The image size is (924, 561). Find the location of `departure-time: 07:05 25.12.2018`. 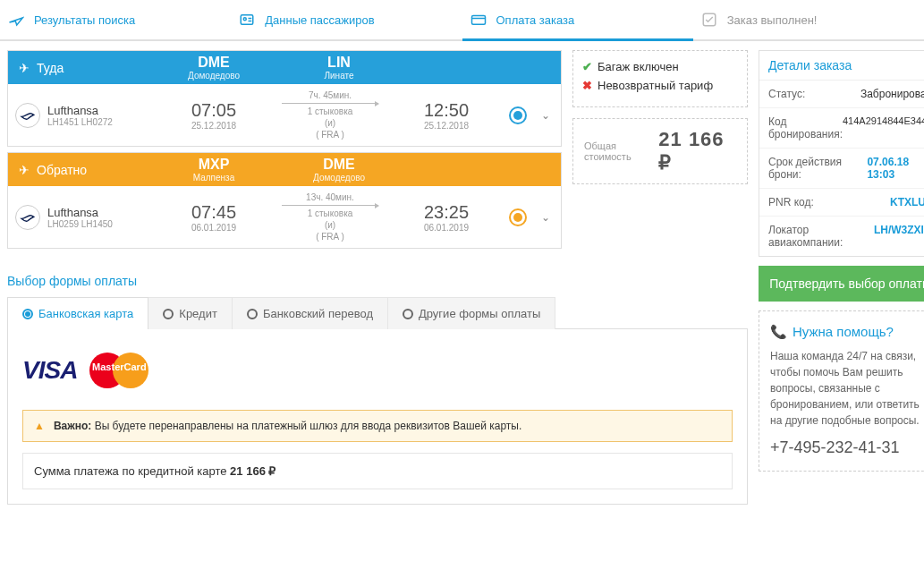

departure-time: 07:05 25.12.2018 is located at coordinates (214, 115).